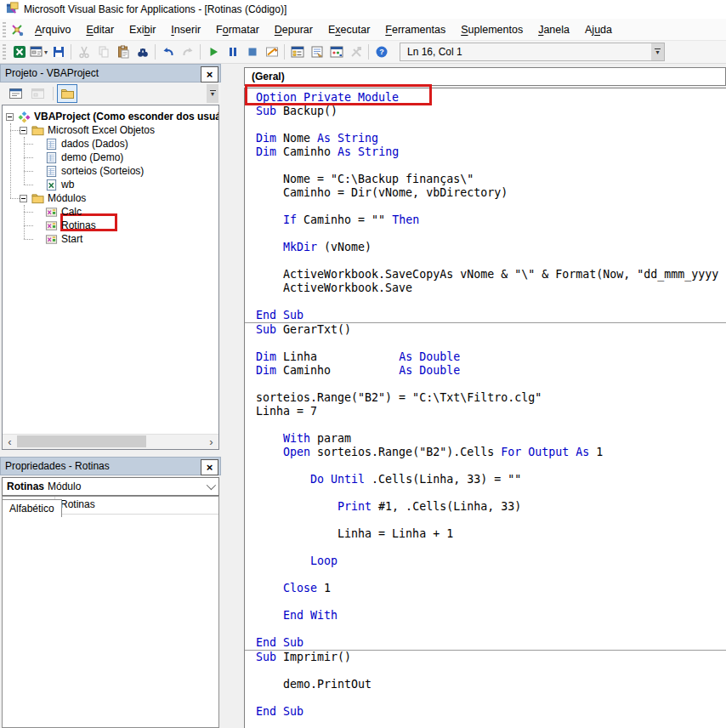 This screenshot has width=726, height=728. Describe the element at coordinates (238, 30) in the screenshot. I see `menu-formatar: Formatar` at that location.